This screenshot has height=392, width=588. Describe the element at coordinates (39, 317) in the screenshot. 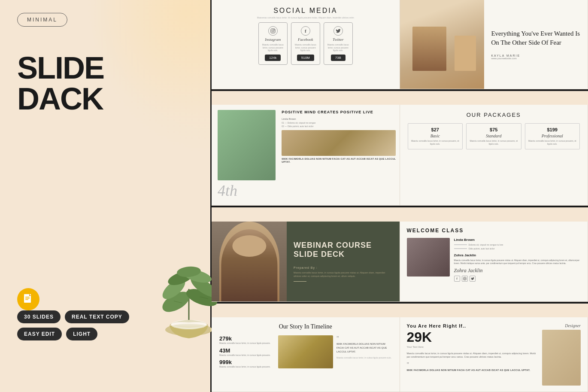

I see `badge-slides: 30 SLIDES` at that location.